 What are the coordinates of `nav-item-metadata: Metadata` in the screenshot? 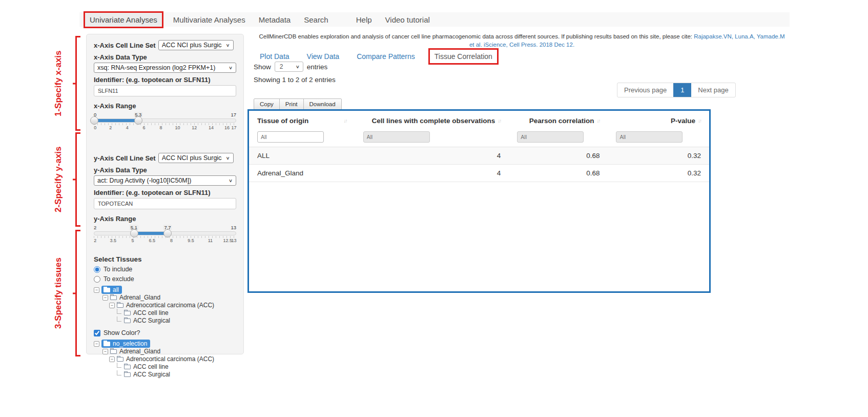 It's located at (275, 19).